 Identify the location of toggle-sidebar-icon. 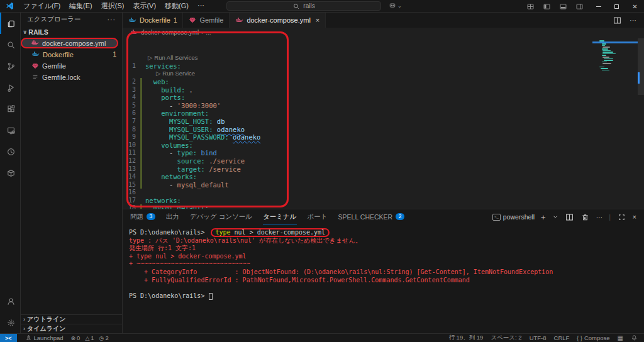
(547, 6).